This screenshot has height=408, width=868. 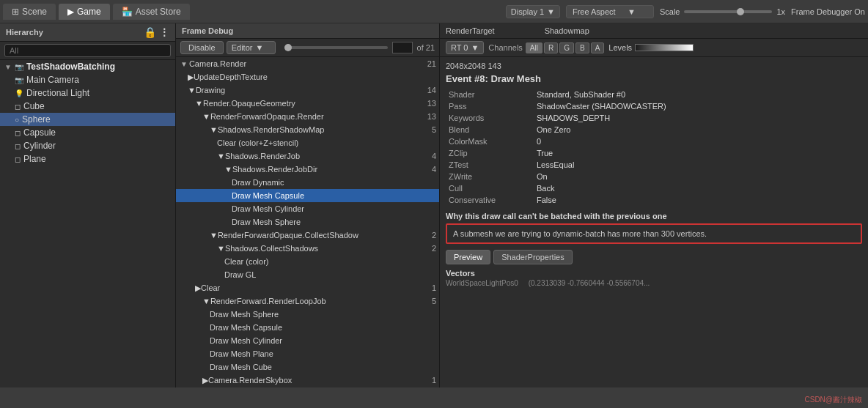 What do you see at coordinates (698, 153) in the screenshot?
I see `prop-val-zclip: True` at bounding box center [698, 153].